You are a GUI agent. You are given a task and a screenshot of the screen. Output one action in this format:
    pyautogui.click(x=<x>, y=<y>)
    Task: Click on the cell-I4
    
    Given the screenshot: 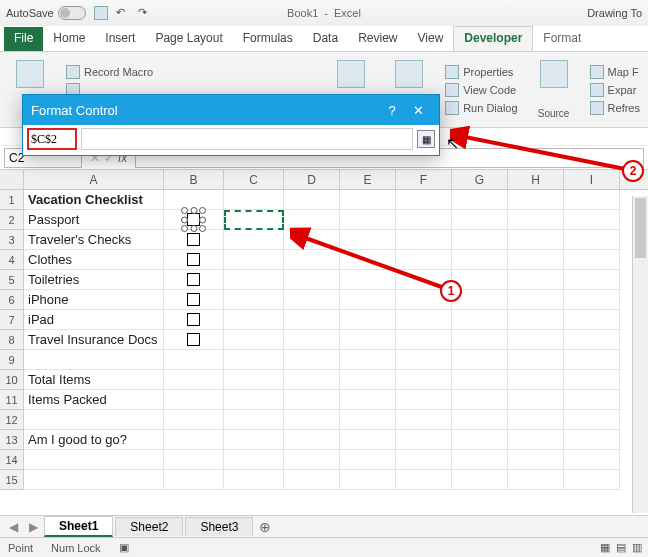 What is the action you would take?
    pyautogui.click(x=592, y=260)
    